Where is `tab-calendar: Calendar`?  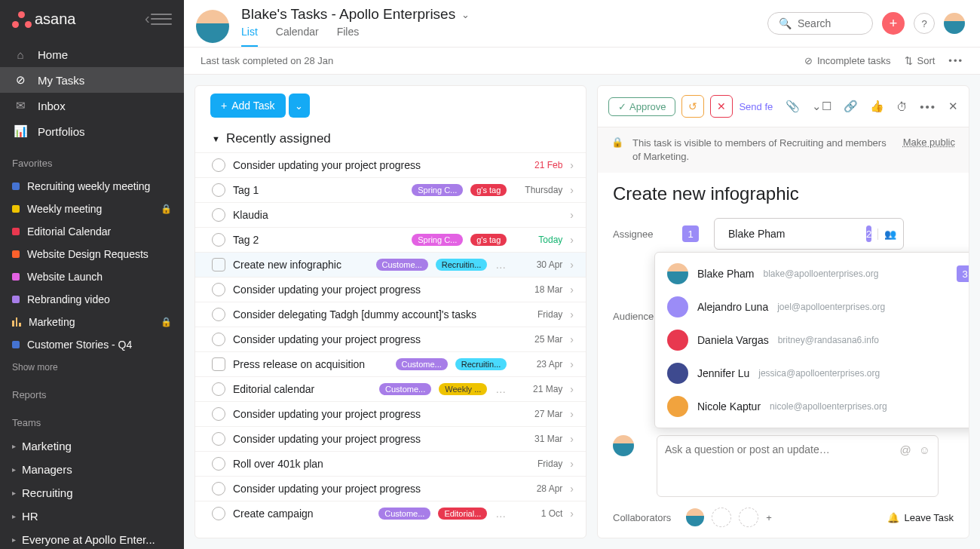
tab-calendar: Calendar is located at coordinates (297, 36).